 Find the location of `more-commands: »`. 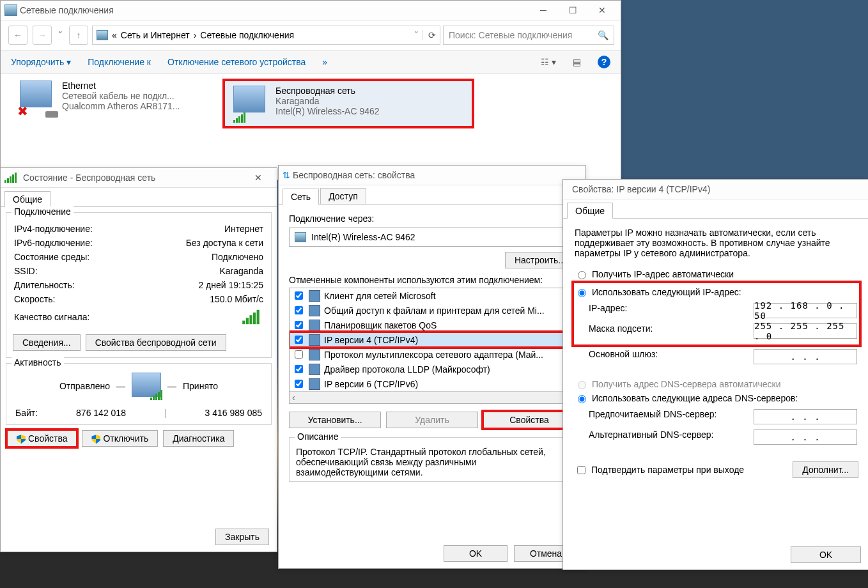

more-commands: » is located at coordinates (325, 62).